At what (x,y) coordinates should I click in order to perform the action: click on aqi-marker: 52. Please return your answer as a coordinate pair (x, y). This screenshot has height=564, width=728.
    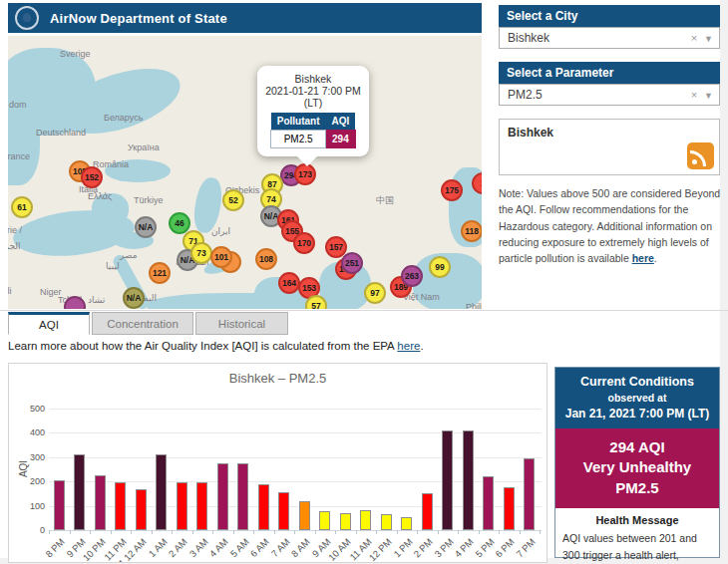
    Looking at the image, I should click on (233, 200).